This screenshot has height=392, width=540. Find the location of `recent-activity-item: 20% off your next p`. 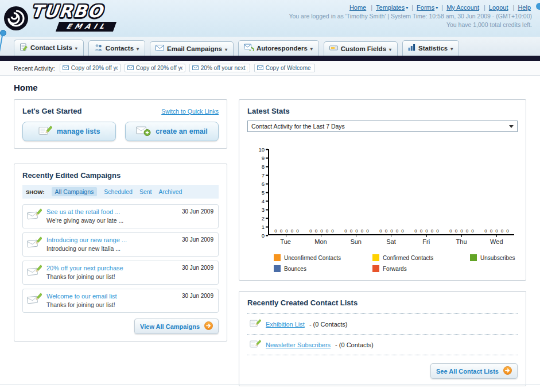

recent-activity-item: 20% off your next p is located at coordinates (220, 68).